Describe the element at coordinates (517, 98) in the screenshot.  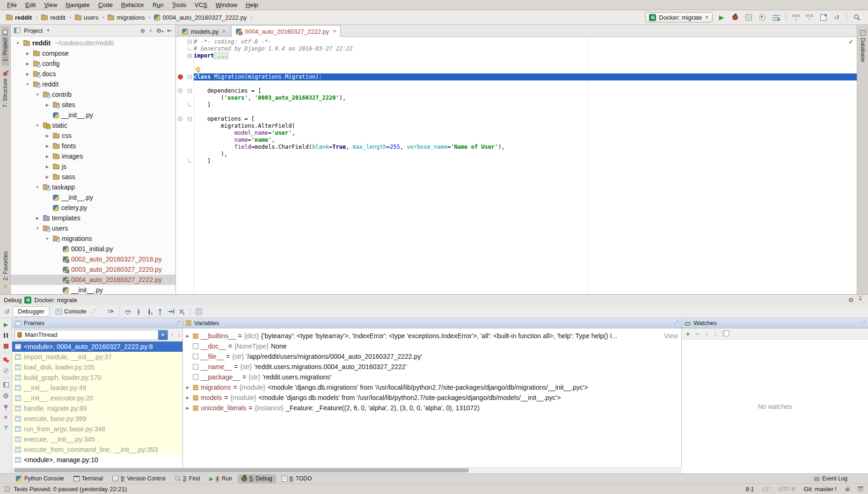
I see `code-line: ('users', '0003_auto_20160327_2220'),` at that location.